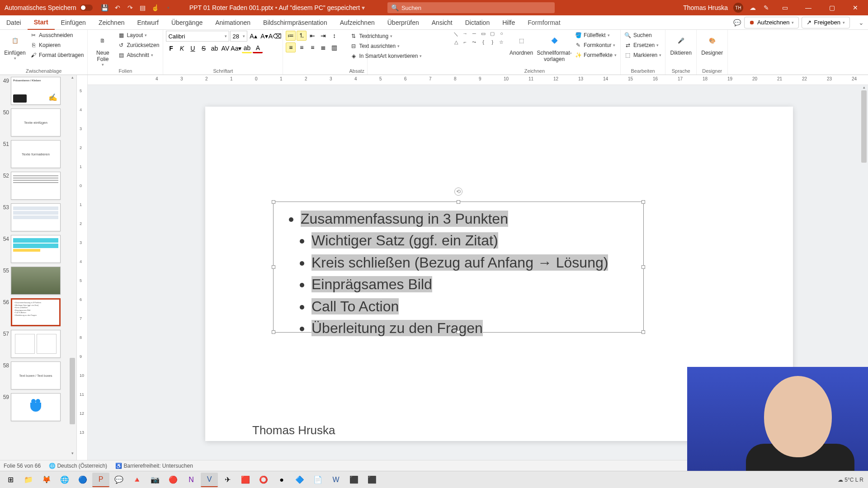 Image resolution: width=868 pixels, height=488 pixels. Describe the element at coordinates (484, 43) in the screenshot. I see `shape-brace1-icon: {` at that location.